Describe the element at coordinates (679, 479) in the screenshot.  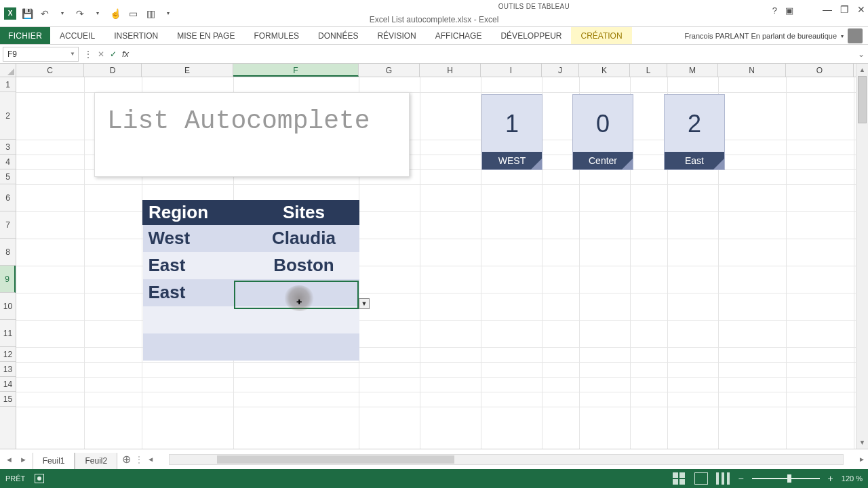
I see `view-normal-icon` at that location.